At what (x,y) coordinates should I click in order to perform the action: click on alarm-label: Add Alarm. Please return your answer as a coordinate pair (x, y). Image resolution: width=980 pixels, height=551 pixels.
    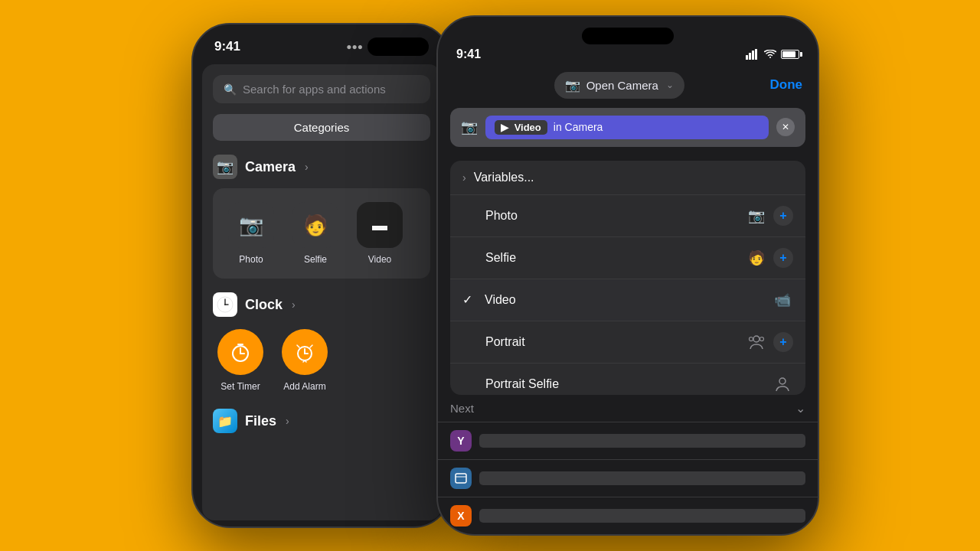
    Looking at the image, I should click on (305, 386).